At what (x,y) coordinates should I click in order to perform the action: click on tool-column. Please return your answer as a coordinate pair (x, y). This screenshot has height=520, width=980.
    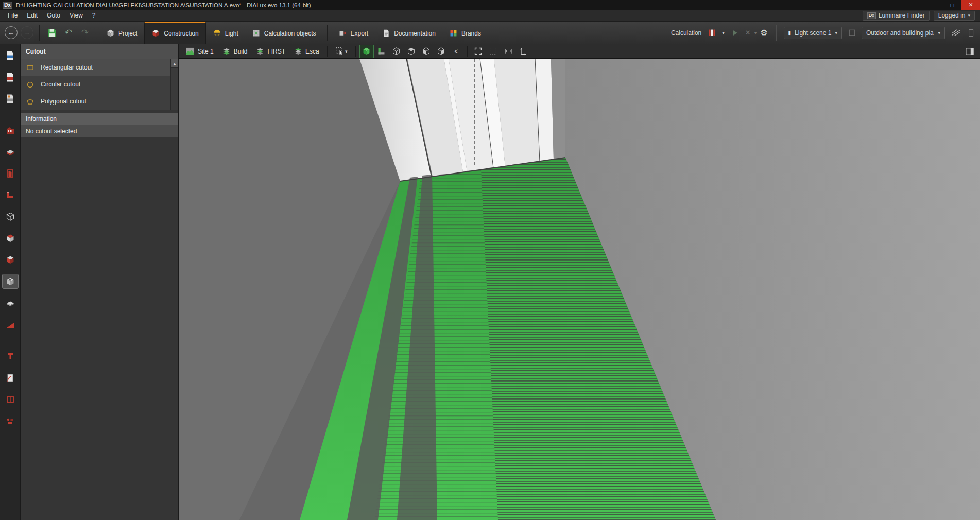
    Looking at the image, I should click on (10, 356).